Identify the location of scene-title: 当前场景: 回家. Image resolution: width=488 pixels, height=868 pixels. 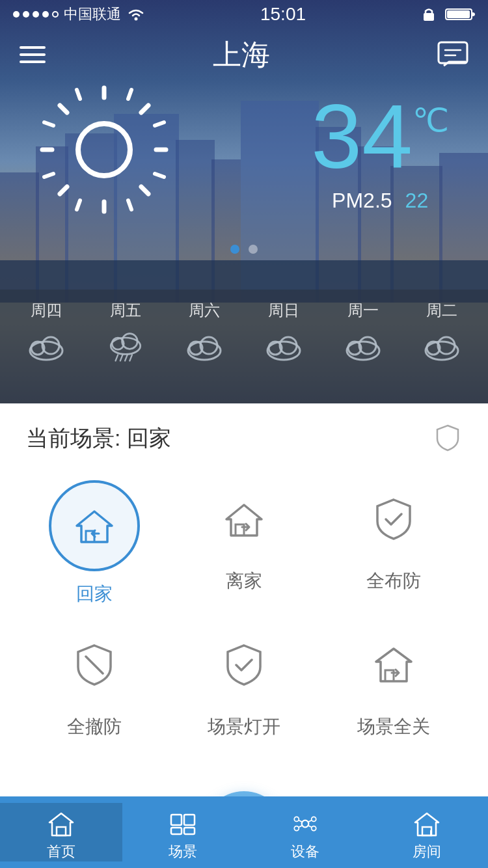
(99, 439).